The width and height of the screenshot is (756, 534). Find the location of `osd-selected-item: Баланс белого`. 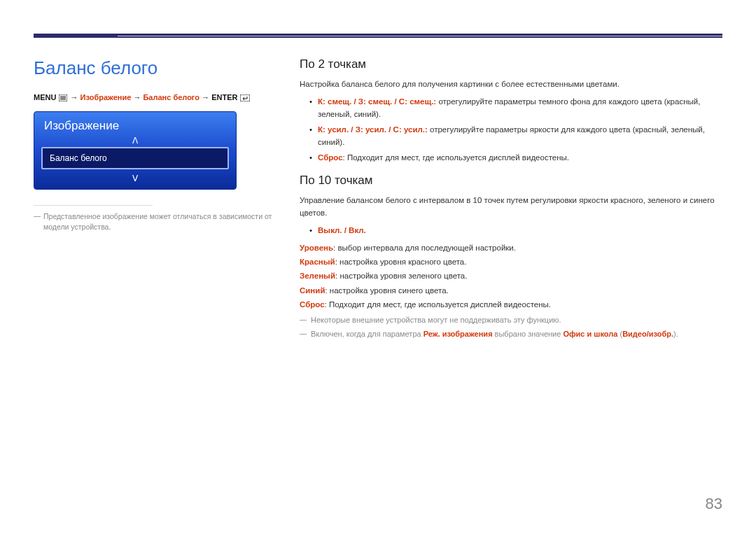

osd-selected-item: Баланс белого is located at coordinates (135, 158).